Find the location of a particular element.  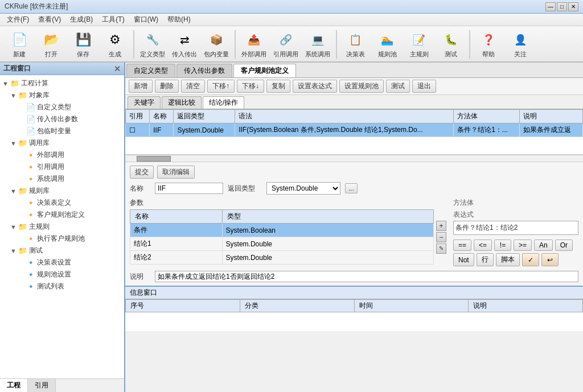

desc-row: 说明 is located at coordinates (354, 277).